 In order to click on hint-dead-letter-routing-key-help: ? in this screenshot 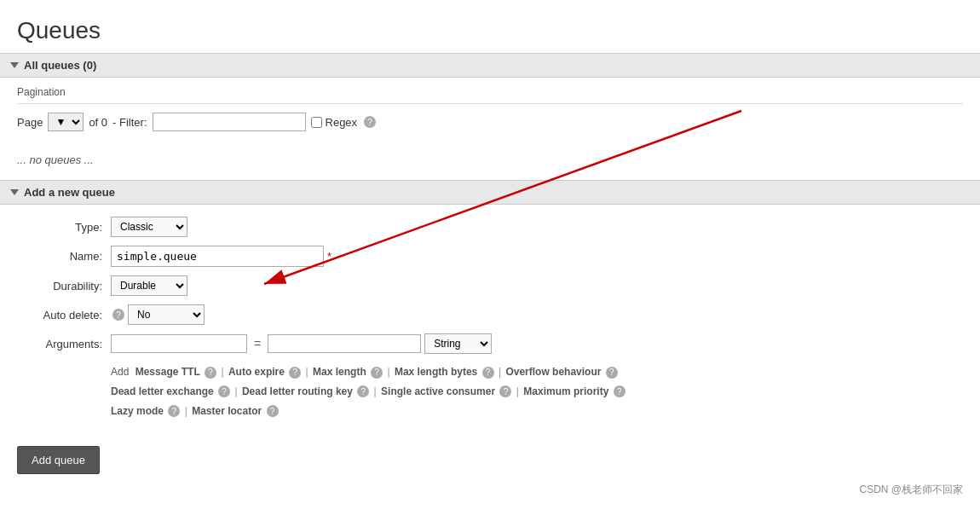, I will do `click(363, 391)`.